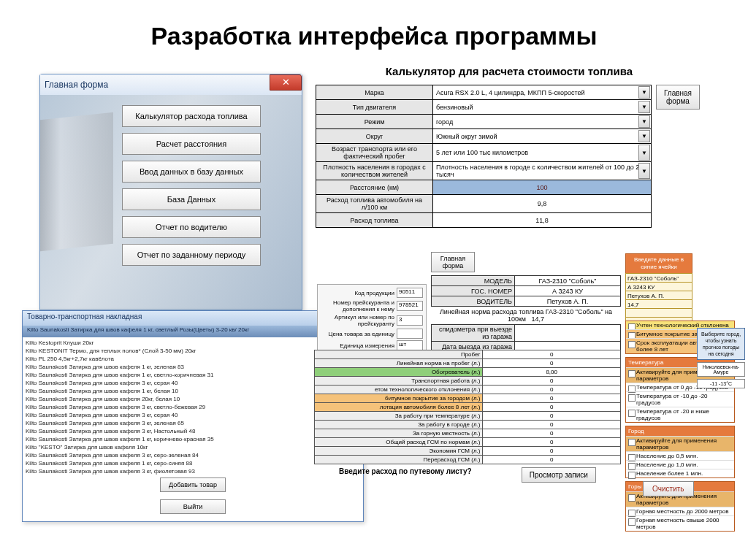  What do you see at coordinates (542, 93) in the screenshot?
I see `fuel-row-value: Acura RSX 2.0 L, 4 цилиндра, МКПП 5-скор…` at bounding box center [542, 93].